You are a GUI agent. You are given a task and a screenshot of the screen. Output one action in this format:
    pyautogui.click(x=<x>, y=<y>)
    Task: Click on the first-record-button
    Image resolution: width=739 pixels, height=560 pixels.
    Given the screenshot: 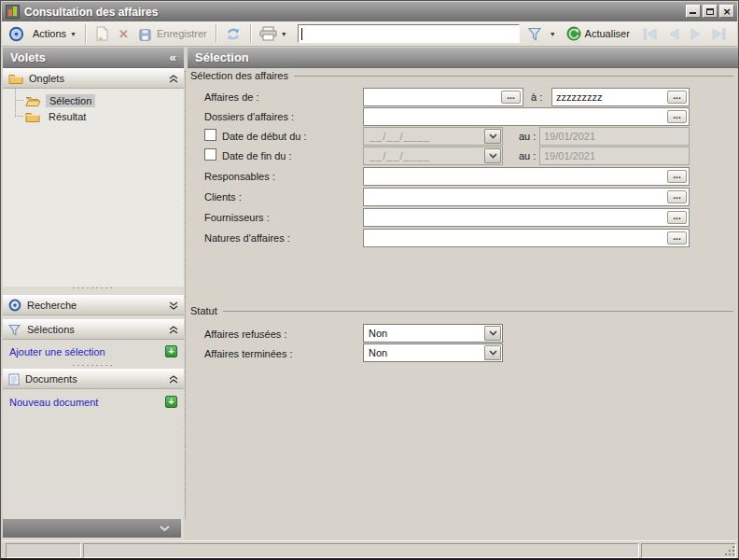 What is the action you would take?
    pyautogui.click(x=651, y=34)
    